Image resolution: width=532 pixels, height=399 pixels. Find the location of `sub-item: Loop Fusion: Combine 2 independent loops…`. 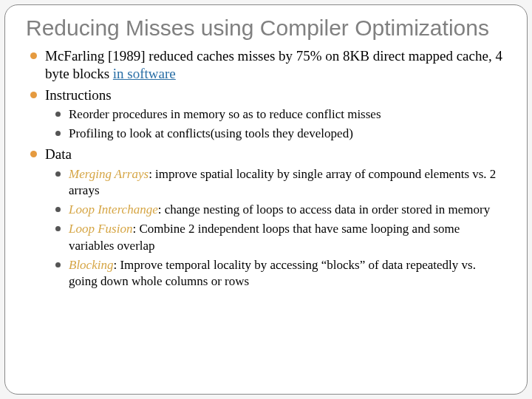

sub-item: Loop Fusion: Combine 2 independent loops… is located at coordinates (279, 237).